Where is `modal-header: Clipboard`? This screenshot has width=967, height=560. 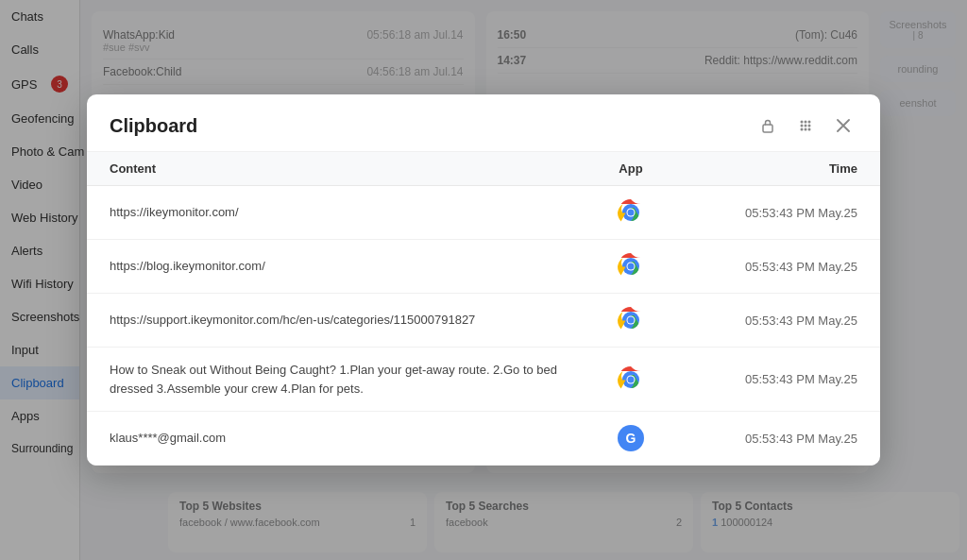 modal-header: Clipboard is located at coordinates (484, 123).